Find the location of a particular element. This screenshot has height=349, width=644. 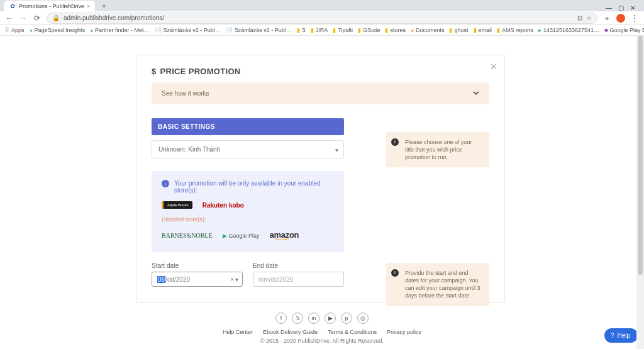

lock-icon: 🔒 is located at coordinates (56, 18).